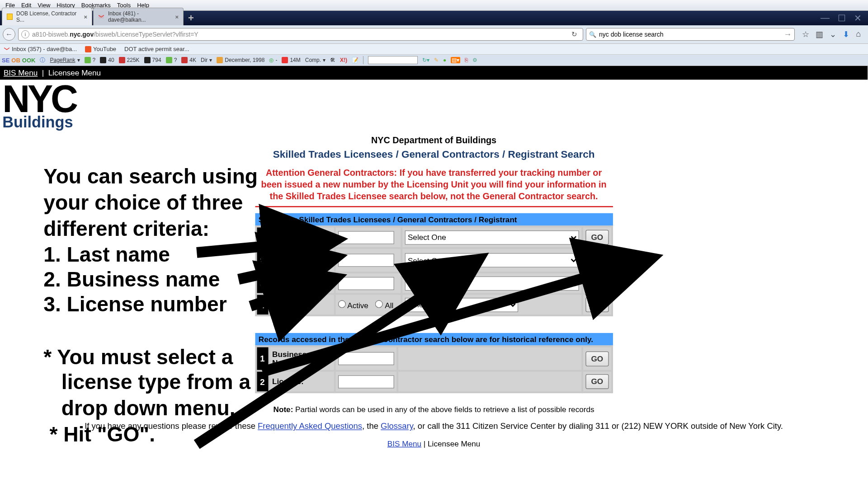 Image resolution: width=868 pixels, height=488 pixels. What do you see at coordinates (597, 381) in the screenshot?
I see `go-button-gc-license: GO` at bounding box center [597, 381].